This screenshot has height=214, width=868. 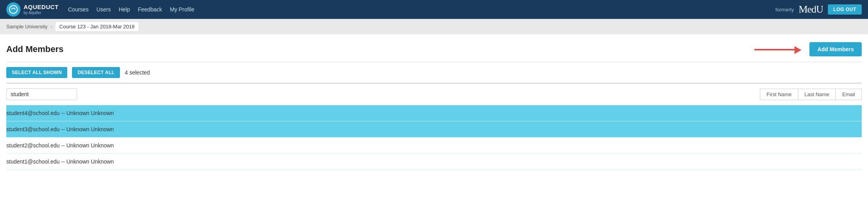 I want to click on feedback-link: Feedback, so click(x=150, y=9).